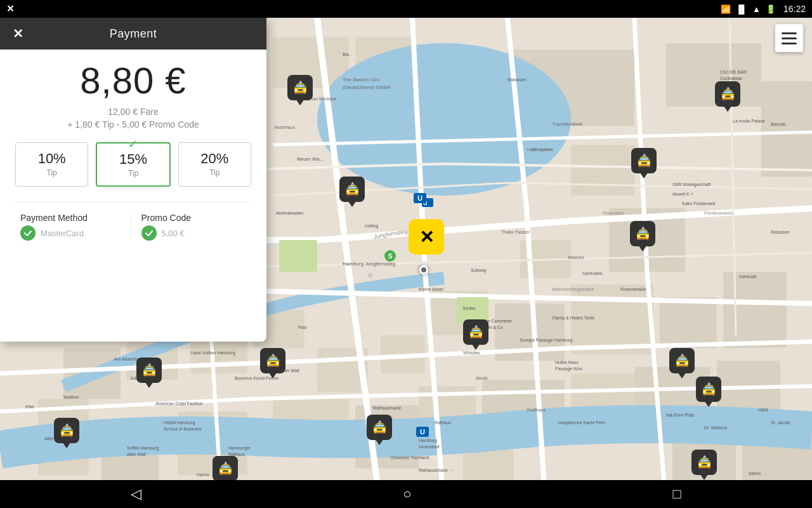 The image size is (812, 508). Describe the element at coordinates (52, 164) in the screenshot. I see `tip-10-button: ✓ 10% Tip` at that location.